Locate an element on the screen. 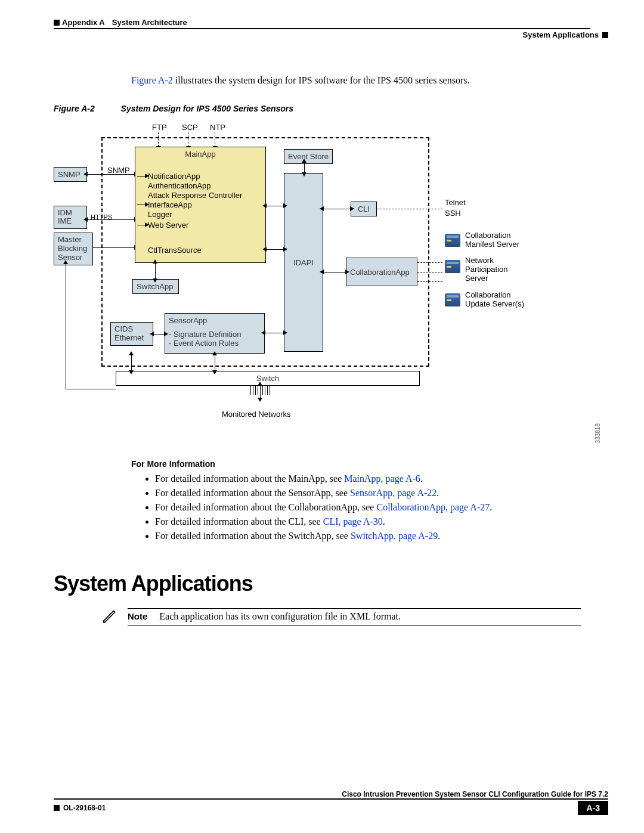  figure-caption: Figure A-2 System Design for IPS 4500 Se… is located at coordinates (331, 109).